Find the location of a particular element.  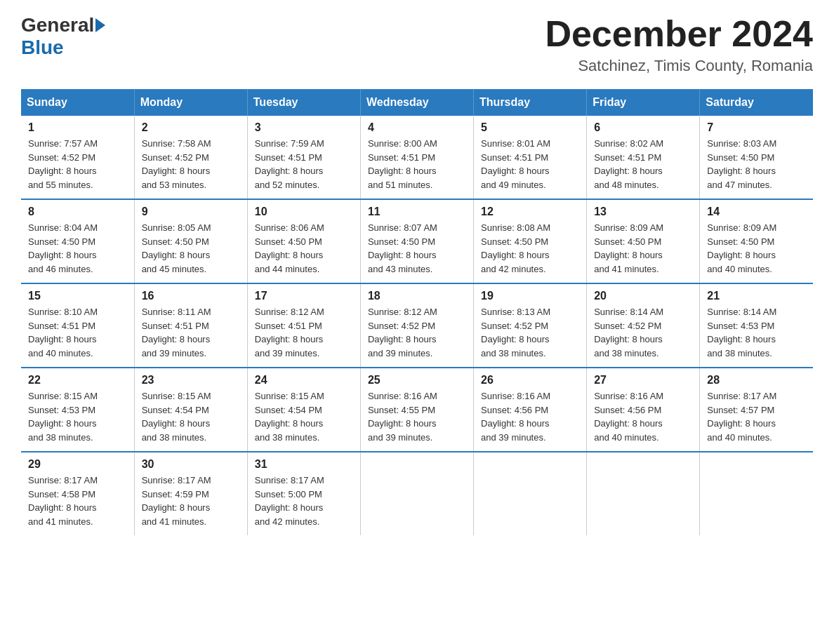

table-row: 6Sunrise: 8:02 AMSunset: 4:51 PMDaylight… is located at coordinates (643, 157).